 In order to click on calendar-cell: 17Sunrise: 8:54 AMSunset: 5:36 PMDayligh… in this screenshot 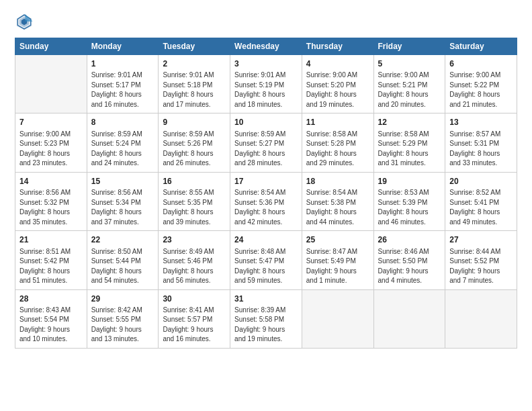, I will do `click(266, 201)`.